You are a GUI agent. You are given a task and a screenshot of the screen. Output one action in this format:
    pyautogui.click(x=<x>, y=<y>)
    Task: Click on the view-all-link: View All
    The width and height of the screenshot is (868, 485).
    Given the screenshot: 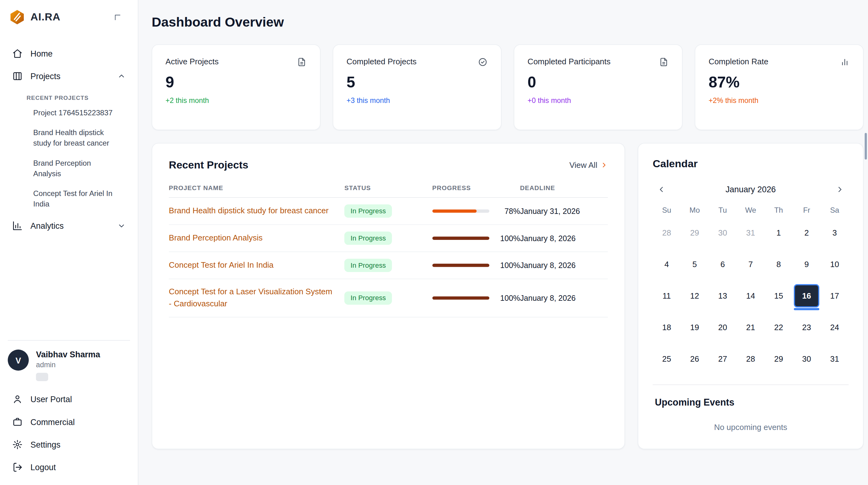 What is the action you would take?
    pyautogui.click(x=589, y=165)
    